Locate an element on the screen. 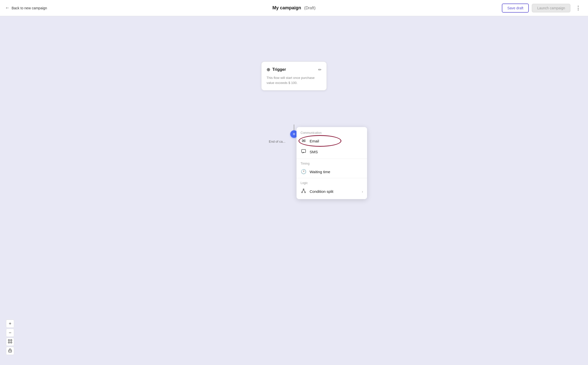  clock-icon: 🕐 is located at coordinates (304, 172).